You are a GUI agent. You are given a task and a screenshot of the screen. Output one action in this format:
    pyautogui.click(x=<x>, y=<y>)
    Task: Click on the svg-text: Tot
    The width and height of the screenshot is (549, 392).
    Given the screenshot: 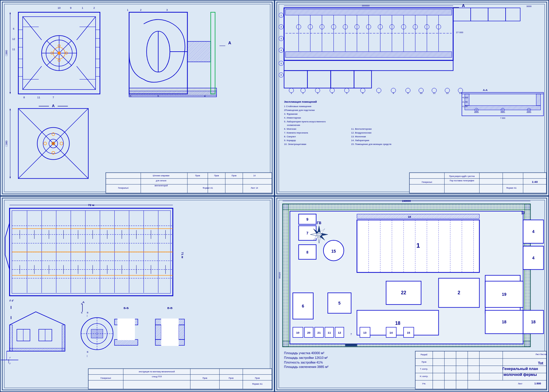 What is the action you would take?
    pyautogui.click(x=541, y=363)
    